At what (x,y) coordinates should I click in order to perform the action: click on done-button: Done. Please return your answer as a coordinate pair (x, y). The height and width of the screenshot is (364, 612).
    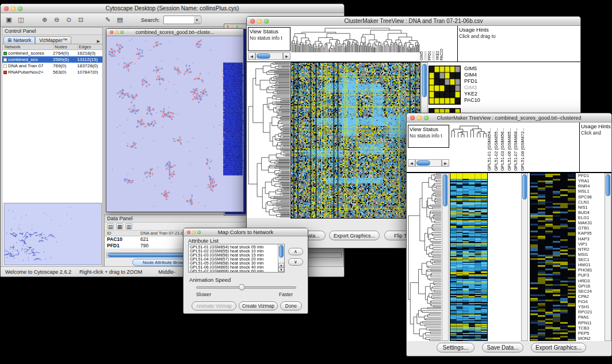
    Looking at the image, I should click on (291, 306).